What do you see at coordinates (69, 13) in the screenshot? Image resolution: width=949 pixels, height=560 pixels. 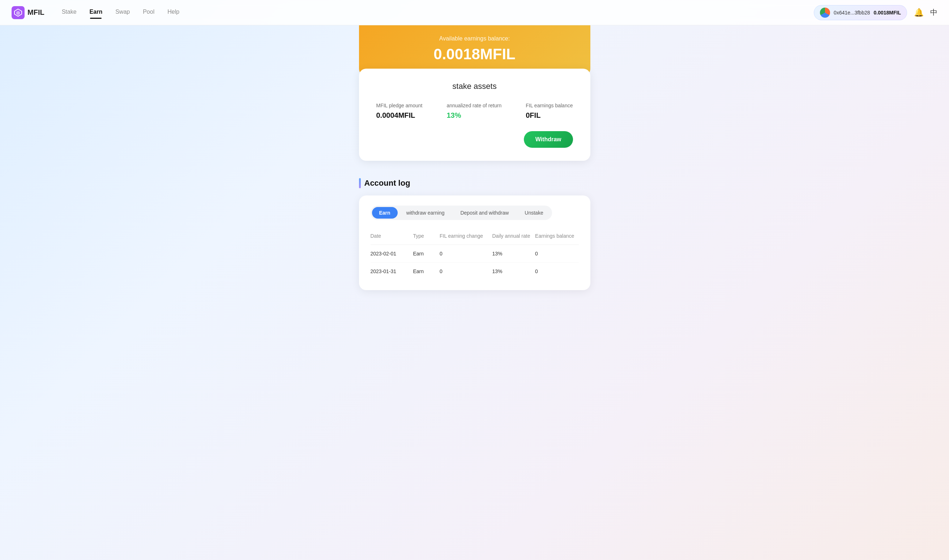 I see `nav-stake: Stake` at bounding box center [69, 13].